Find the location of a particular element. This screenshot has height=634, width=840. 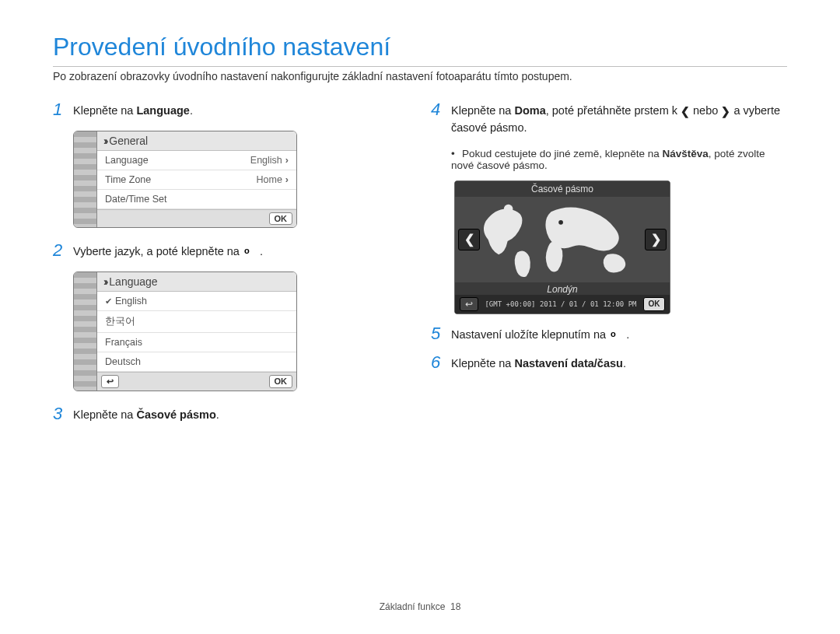

tz-datetime: [GMT +00:00] 2011 / 01 / 01 12:00 PM is located at coordinates (561, 304).